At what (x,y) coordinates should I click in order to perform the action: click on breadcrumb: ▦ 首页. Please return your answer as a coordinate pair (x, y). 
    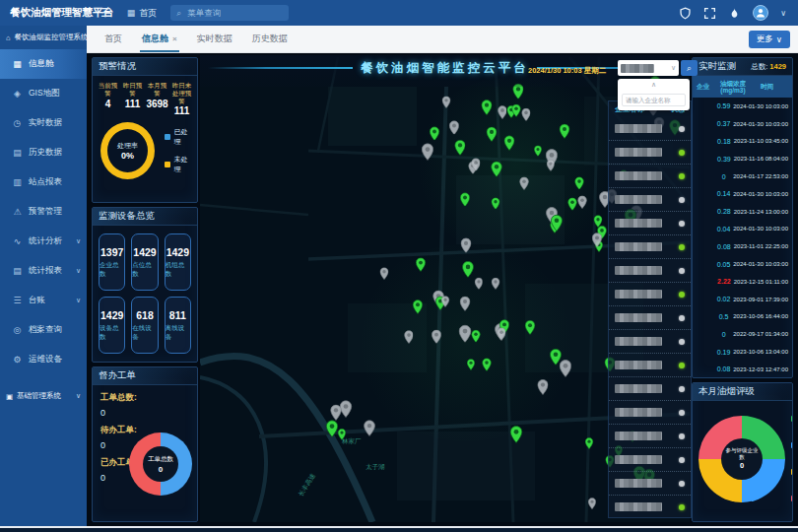
    Looking at the image, I should click on (142, 14).